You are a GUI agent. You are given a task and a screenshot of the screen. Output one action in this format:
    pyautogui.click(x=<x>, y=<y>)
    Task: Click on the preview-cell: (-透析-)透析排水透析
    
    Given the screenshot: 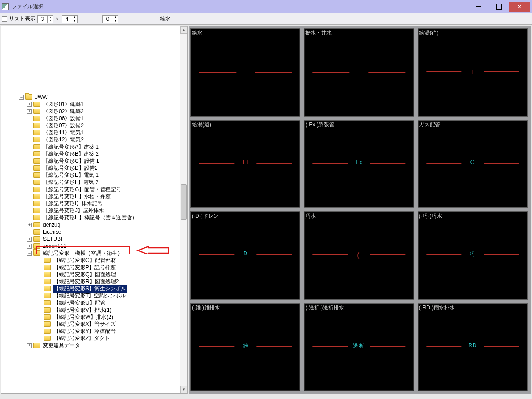 What is the action you would take?
    pyautogui.click(x=359, y=348)
    